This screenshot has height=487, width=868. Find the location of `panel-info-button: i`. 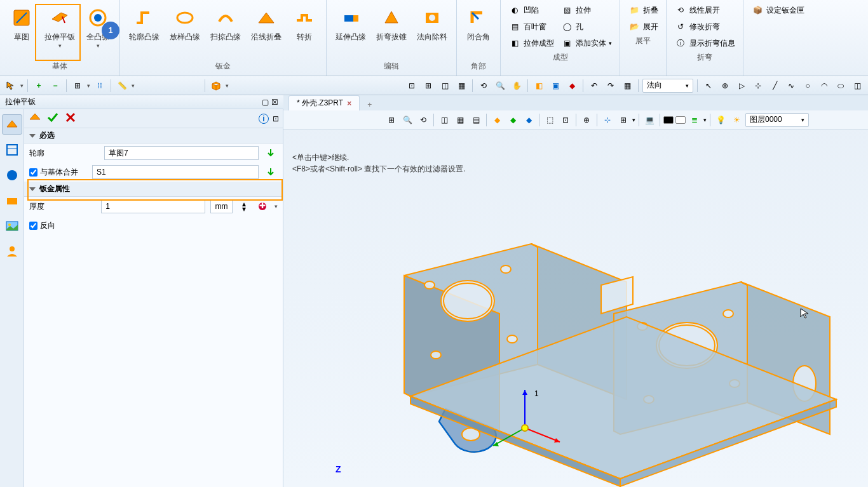

panel-info-button: i is located at coordinates (264, 119).